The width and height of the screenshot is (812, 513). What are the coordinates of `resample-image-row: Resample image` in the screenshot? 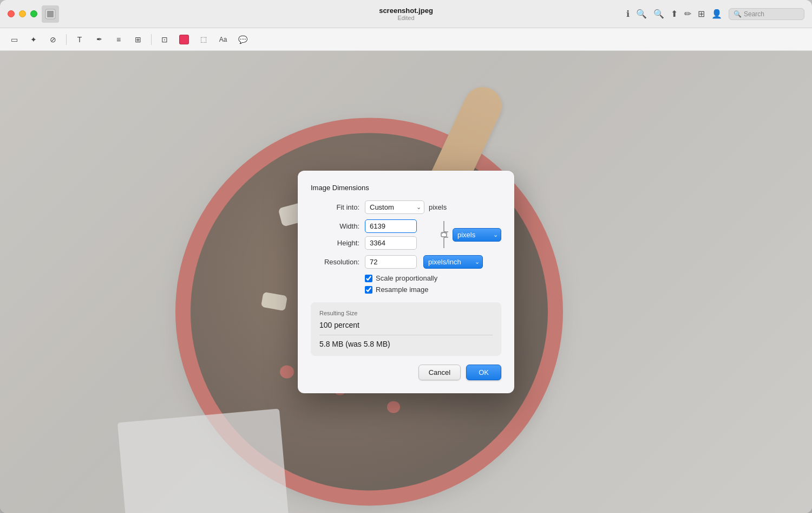 It's located at (433, 289).